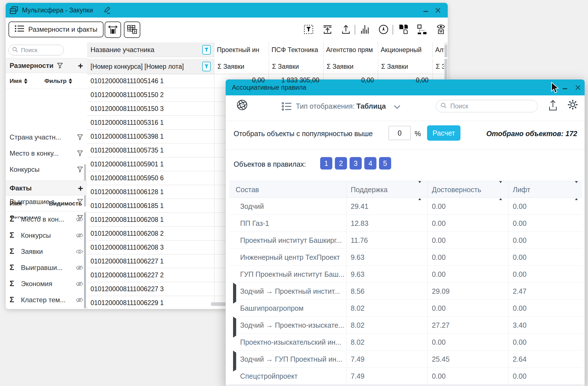  Describe the element at coordinates (80, 66) in the screenshot. I see `add-dimension-button: +` at that location.